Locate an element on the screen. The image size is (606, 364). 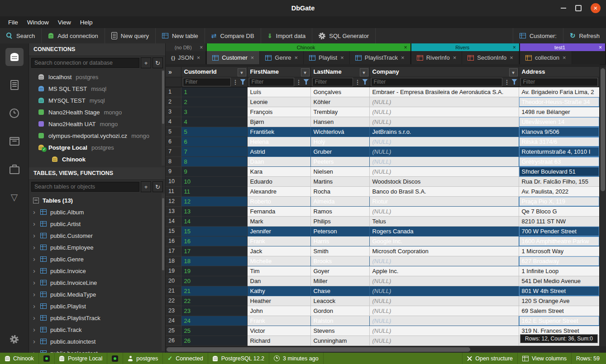
row-number-cell: 4 is located at coordinates (173, 122).